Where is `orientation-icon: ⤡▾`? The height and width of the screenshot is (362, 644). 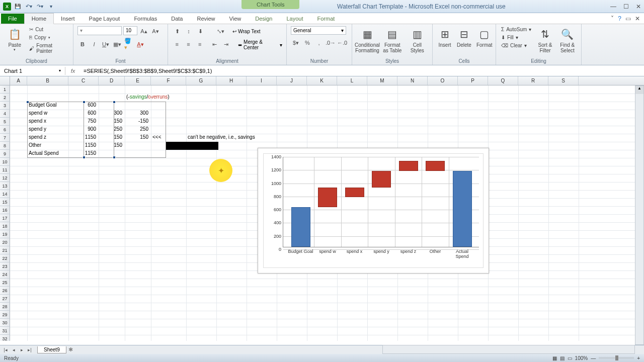
orientation-icon: ⤡▾ is located at coordinates (220, 31).